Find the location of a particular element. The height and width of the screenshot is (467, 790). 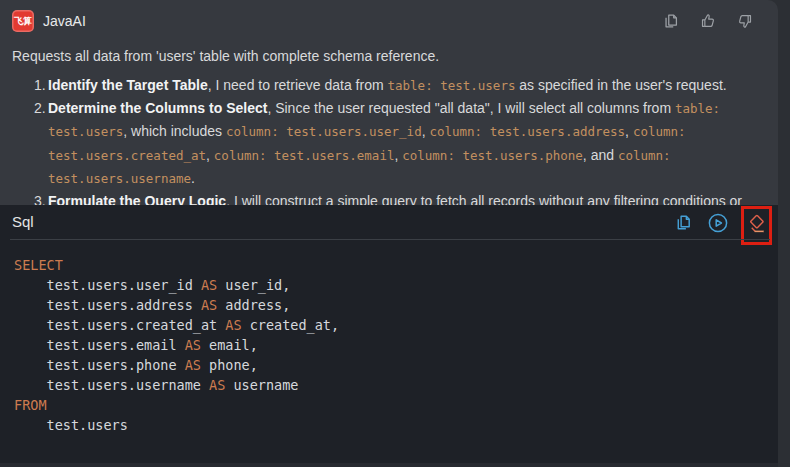

app-name: JavaAI is located at coordinates (64, 21).